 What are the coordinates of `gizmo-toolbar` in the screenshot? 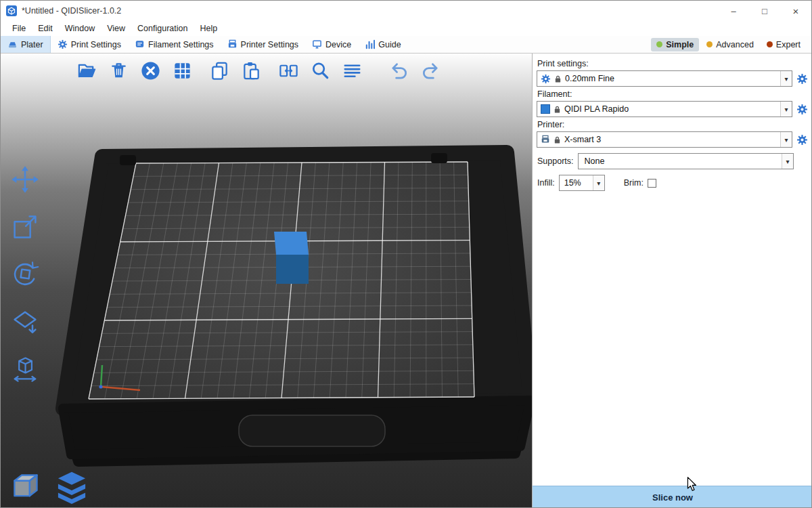 It's located at (25, 274).